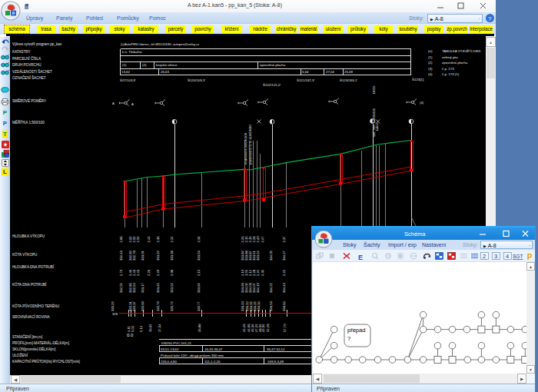  What do you see at coordinates (141, 329) in the screenshot?
I see `svg-text: 9,14` at bounding box center [141, 329].